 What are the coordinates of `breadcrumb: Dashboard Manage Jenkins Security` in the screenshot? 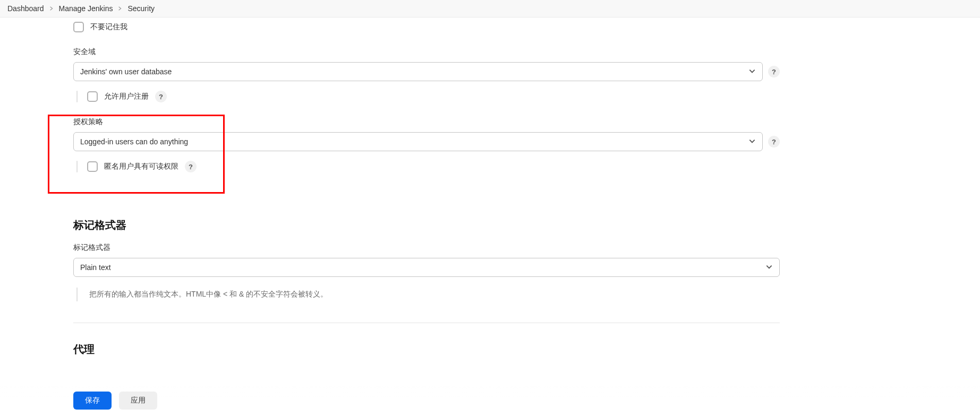 It's located at (490, 8).